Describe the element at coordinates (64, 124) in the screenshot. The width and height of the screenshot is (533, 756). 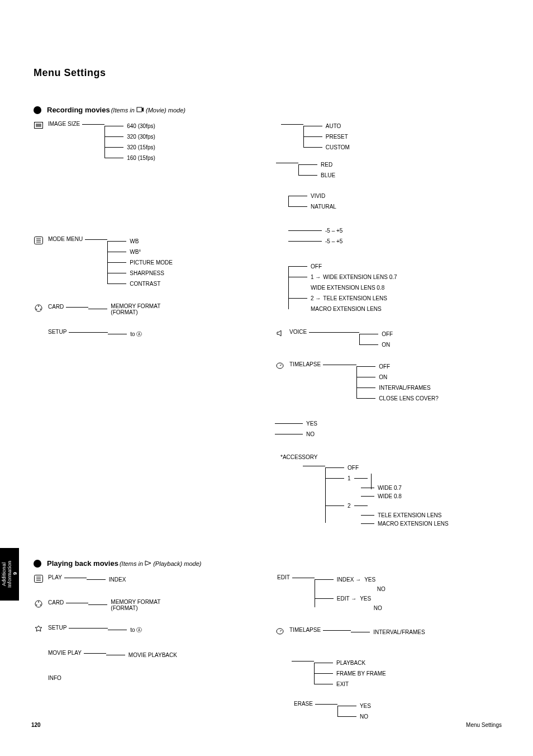
I see `root-label: IMAGE SIZE` at that location.